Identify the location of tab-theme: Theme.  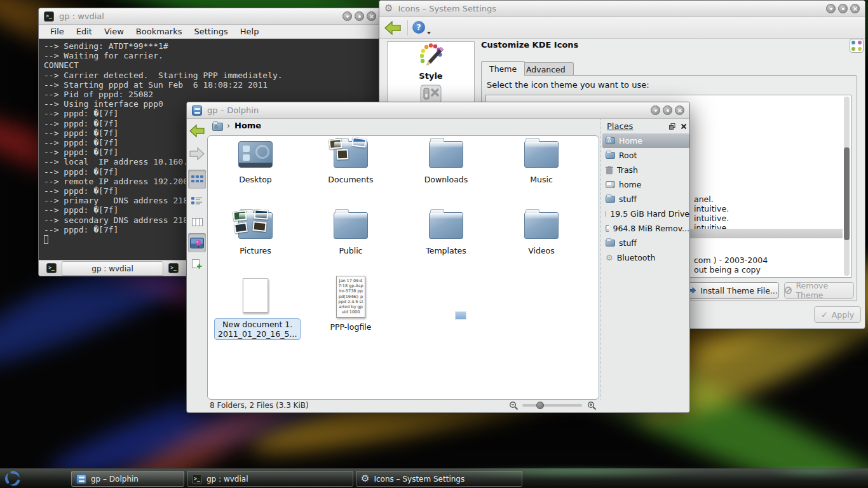
(503, 69).